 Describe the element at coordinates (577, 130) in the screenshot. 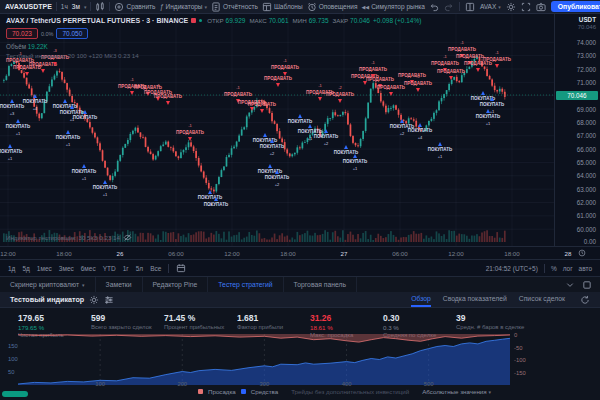

I see `price-axis: USDT 70.046 74.00073.00072.00071.00069.0…` at that location.